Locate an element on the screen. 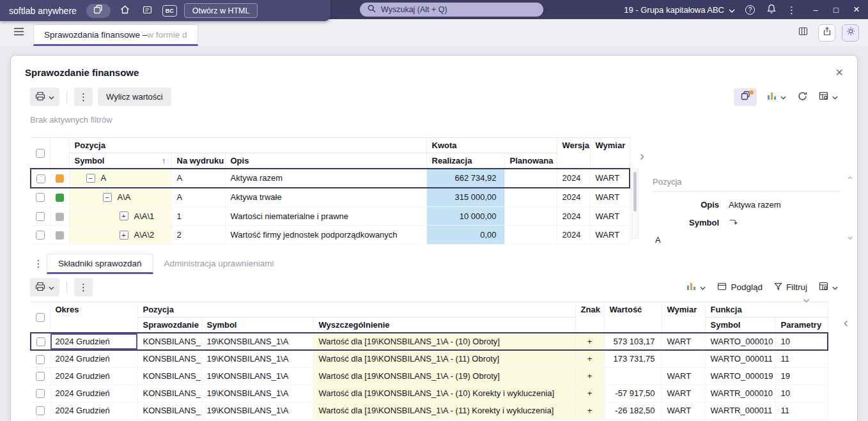  navigate-icon is located at coordinates (734, 222).